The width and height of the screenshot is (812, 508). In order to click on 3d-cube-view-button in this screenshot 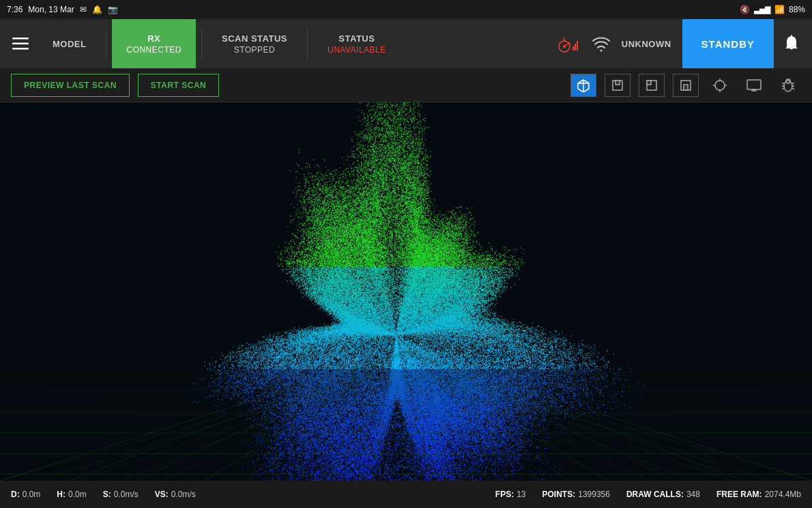, I will do `click(583, 85)`.